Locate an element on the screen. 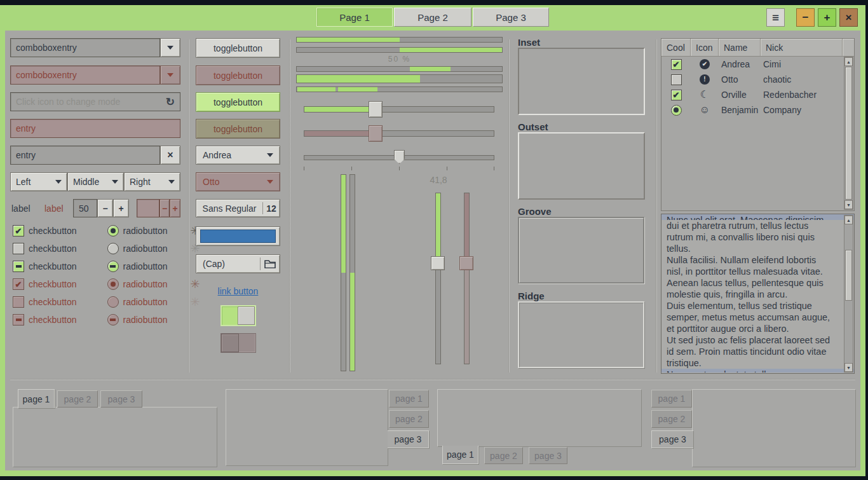 Image resolution: width=868 pixels, height=480 pixels. hscale-with-marks is located at coordinates (399, 160).